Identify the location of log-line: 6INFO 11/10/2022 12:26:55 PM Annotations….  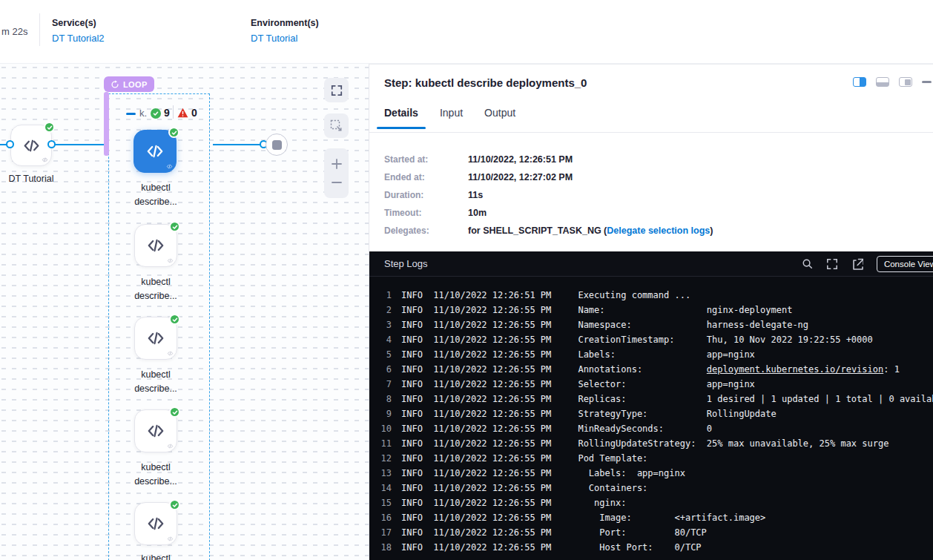
(656, 372).